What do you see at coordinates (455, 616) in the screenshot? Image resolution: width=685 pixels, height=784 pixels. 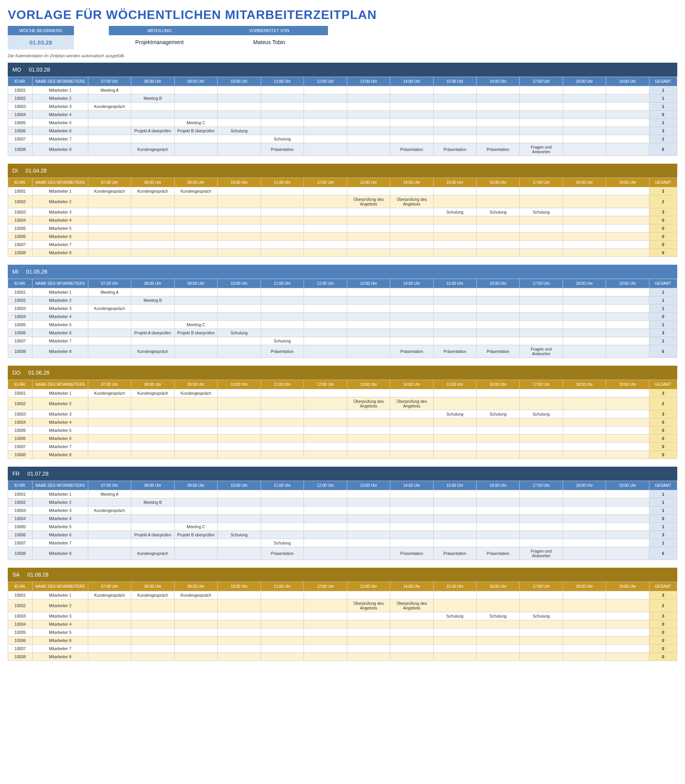 I see `cell-hour-8: Schulung` at bounding box center [455, 616].